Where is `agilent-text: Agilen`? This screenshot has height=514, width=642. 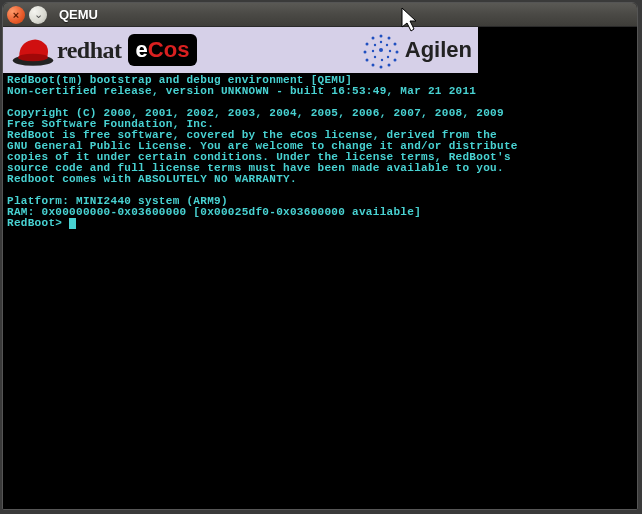 agilent-text: Agilen is located at coordinates (438, 50).